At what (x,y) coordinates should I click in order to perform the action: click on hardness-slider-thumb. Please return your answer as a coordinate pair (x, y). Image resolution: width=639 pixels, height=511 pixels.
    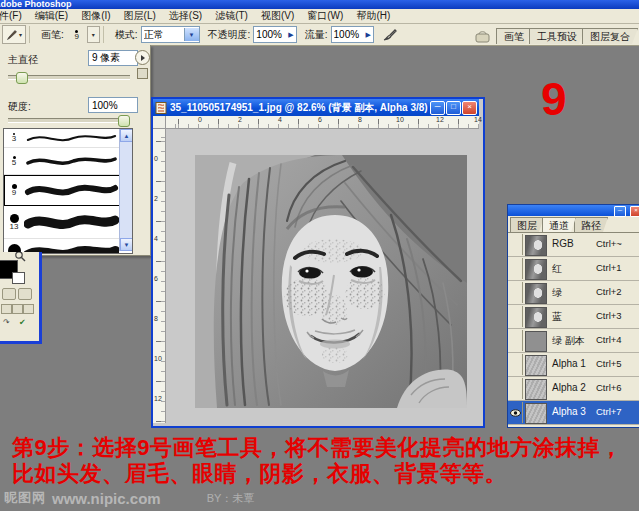
    Looking at the image, I should click on (124, 121).